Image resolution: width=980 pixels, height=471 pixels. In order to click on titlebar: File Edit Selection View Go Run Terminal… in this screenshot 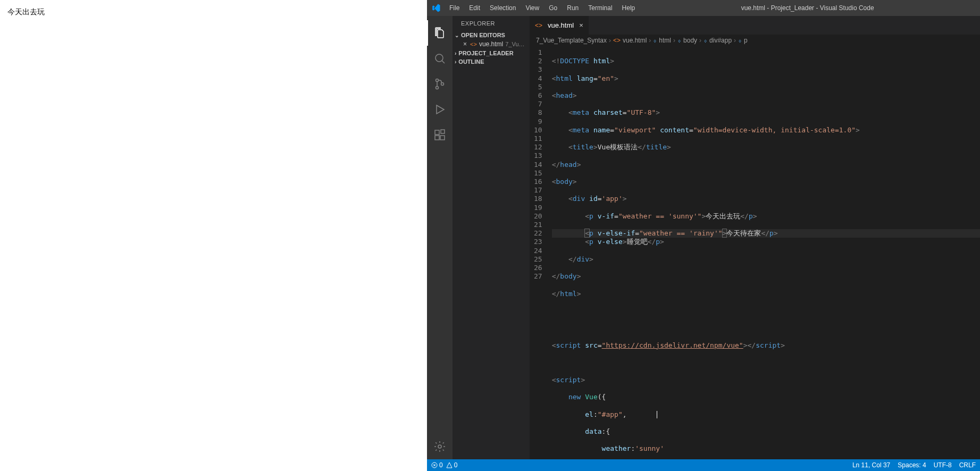, I will do `click(703, 8)`.